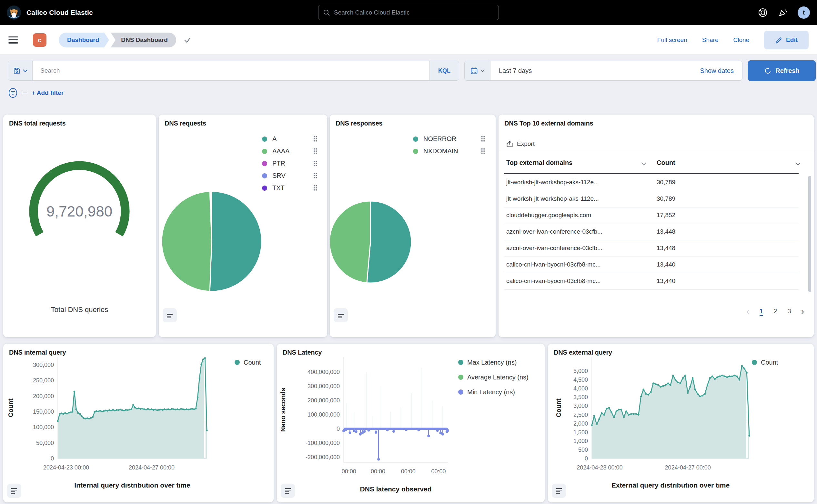 This screenshot has width=817, height=504. What do you see at coordinates (235, 71) in the screenshot?
I see `query-input-placeholder: Search` at bounding box center [235, 71].